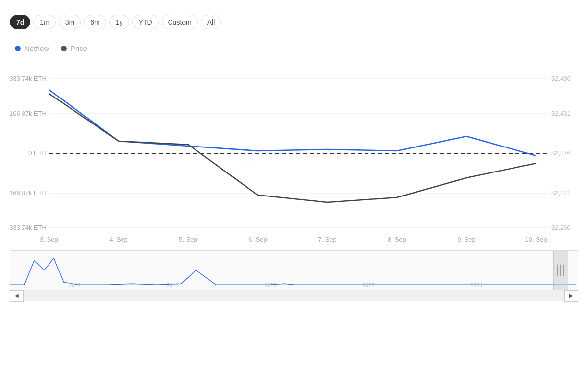 Image resolution: width=588 pixels, height=392 pixels. Describe the element at coordinates (397, 239) in the screenshot. I see `svg-text: 8. Sep` at that location.